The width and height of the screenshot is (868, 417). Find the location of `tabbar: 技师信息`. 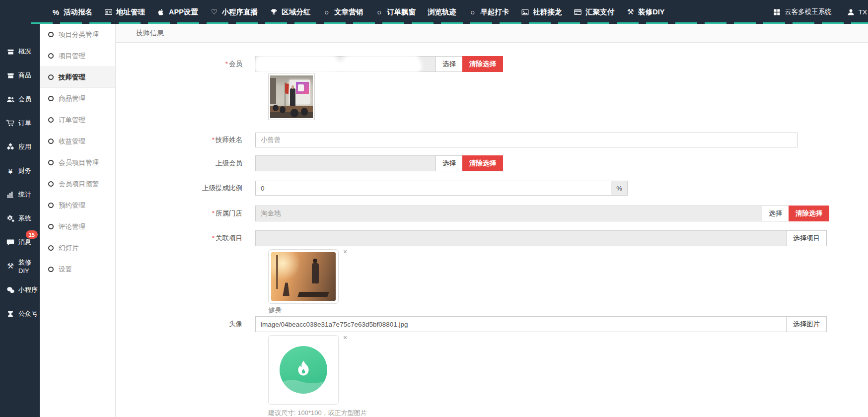

tabbar: 技师信息 is located at coordinates (492, 33).